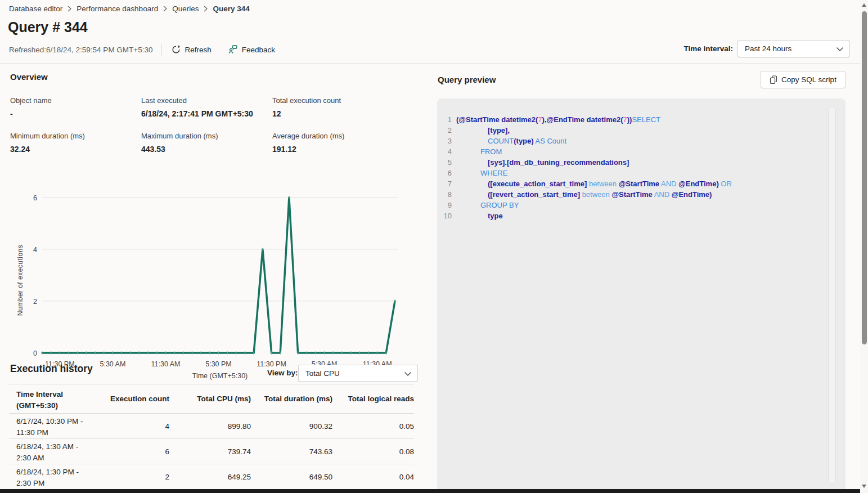 The image size is (868, 493). Describe the element at coordinates (75, 136) in the screenshot. I see `stat-label: Minimum duration (ms)` at that location.